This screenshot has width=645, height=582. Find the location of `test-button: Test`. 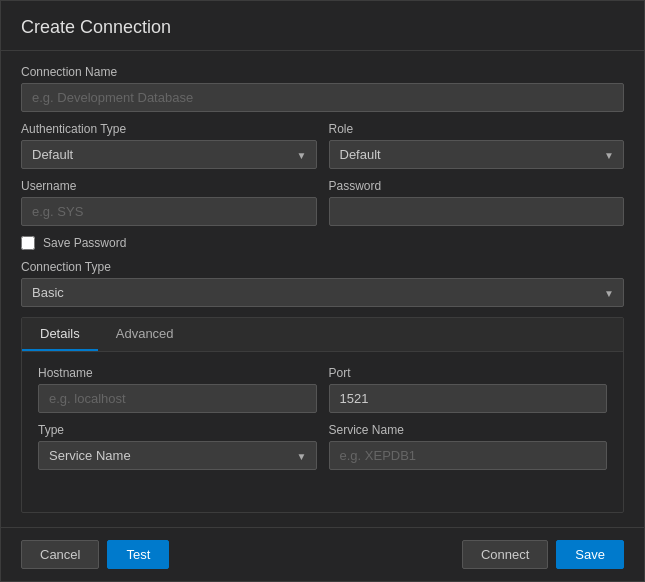

test-button: Test is located at coordinates (138, 554).